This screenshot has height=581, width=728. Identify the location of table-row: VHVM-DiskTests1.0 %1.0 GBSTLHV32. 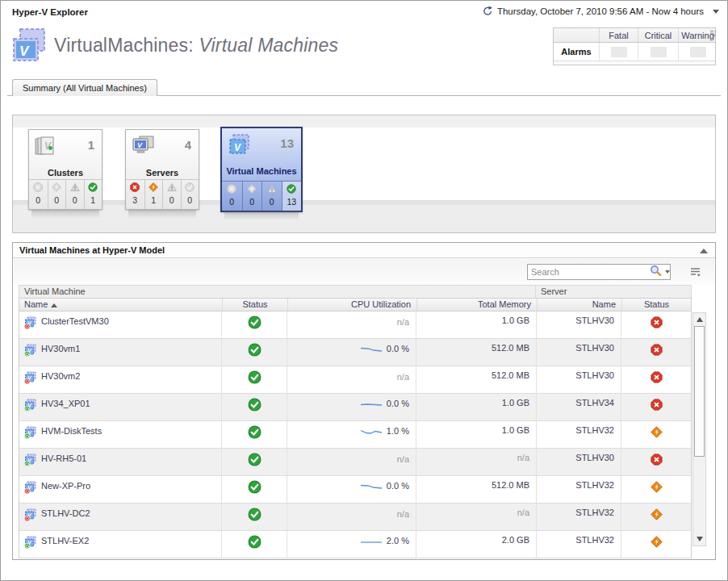
(355, 435).